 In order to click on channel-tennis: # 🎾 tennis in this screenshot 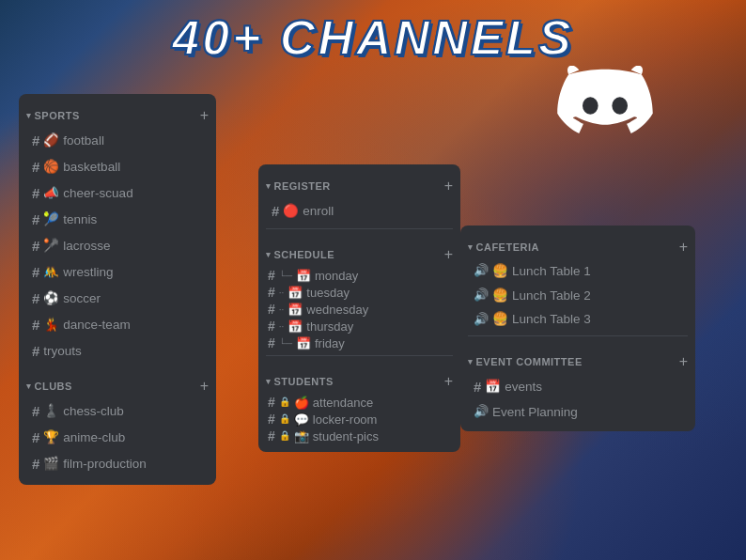, I will do `click(117, 220)`.